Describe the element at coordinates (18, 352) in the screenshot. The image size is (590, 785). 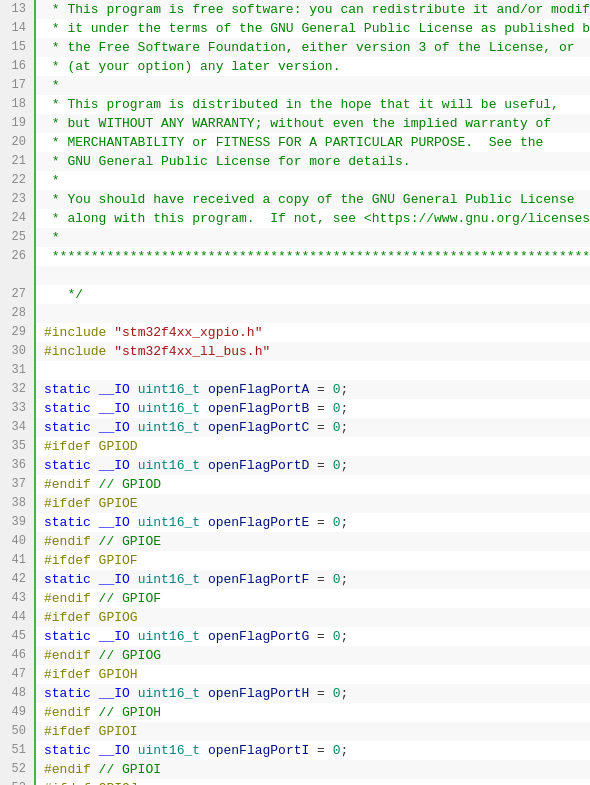
I see `line-number: 30` at that location.